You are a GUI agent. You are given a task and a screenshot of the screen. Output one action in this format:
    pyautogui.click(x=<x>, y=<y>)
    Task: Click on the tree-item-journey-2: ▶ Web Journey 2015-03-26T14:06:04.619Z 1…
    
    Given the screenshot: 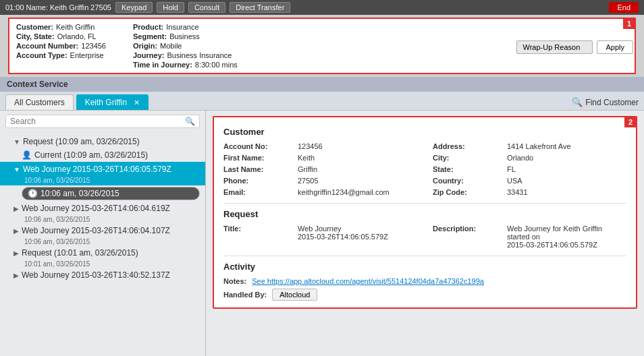 What is the action you would take?
    pyautogui.click(x=103, y=213)
    